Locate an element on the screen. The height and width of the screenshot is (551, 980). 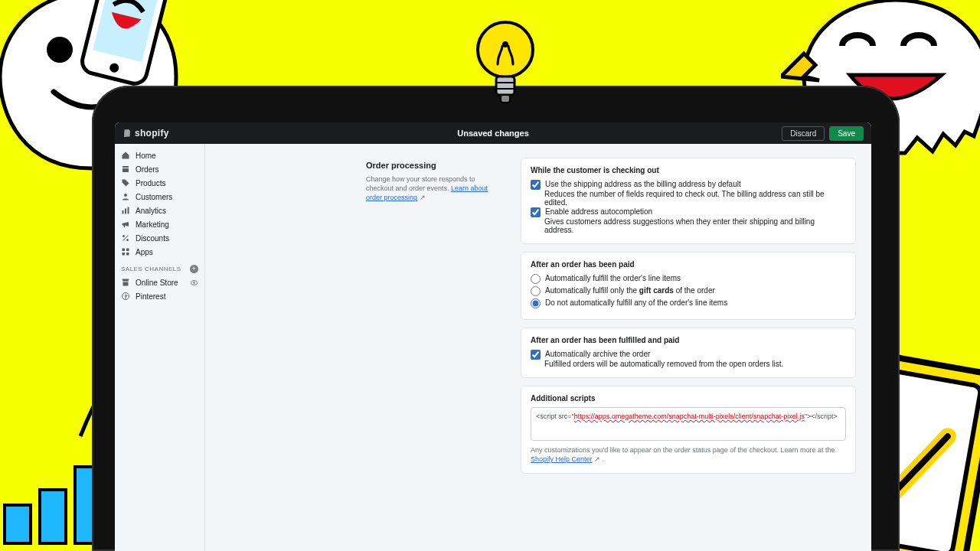
opt-sub: Gives customers address suggestions when… is located at coordinates (695, 226).